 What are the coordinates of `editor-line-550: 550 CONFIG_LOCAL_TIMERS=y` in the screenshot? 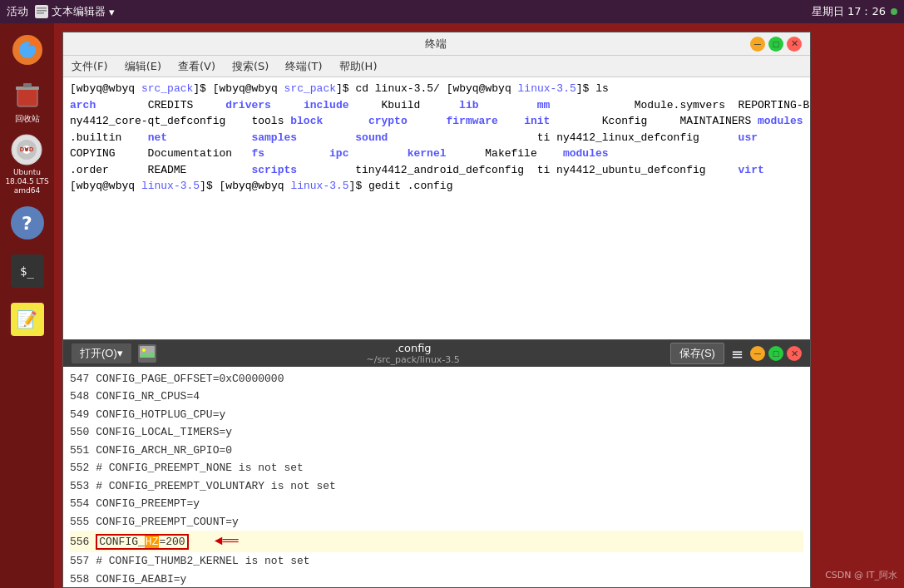 It's located at (437, 432).